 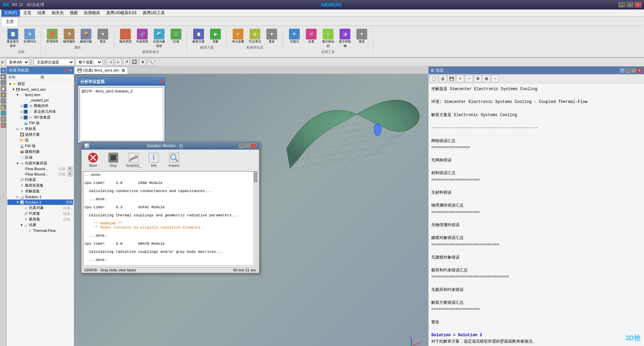 What do you see at coordinates (255, 36) in the screenshot?
I see `ribbon-btn-node-elem: ⊕ 节点/单元` at bounding box center [255, 36].